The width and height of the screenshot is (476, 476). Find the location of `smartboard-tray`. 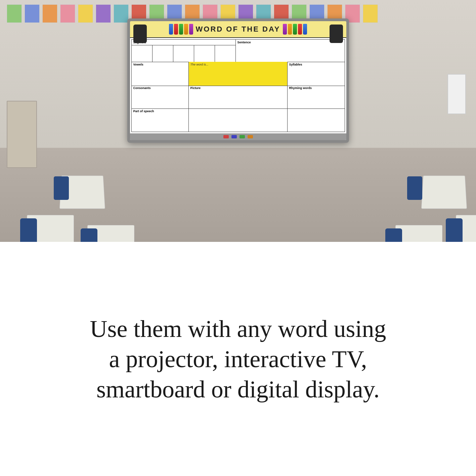

smartboard-tray is located at coordinates (238, 137).